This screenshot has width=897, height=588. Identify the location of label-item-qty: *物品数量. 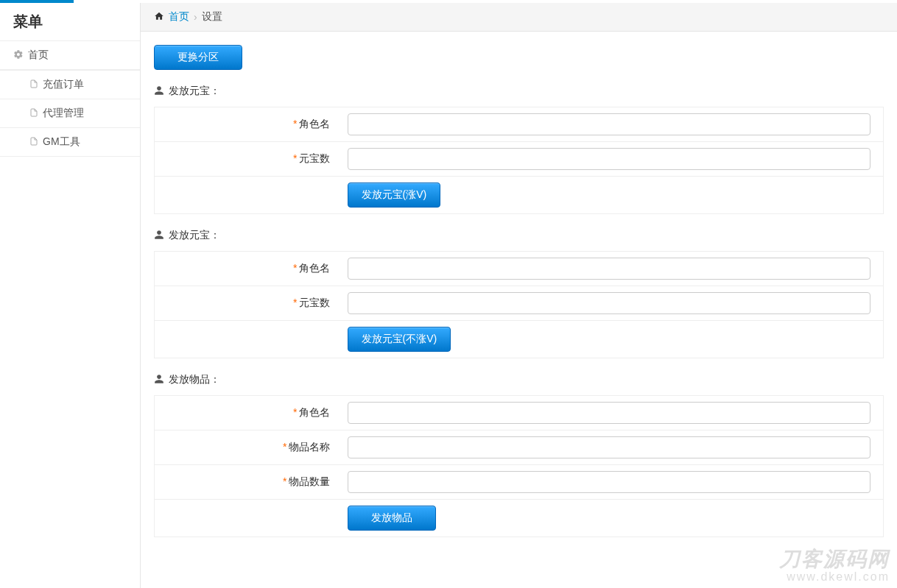
(247, 483).